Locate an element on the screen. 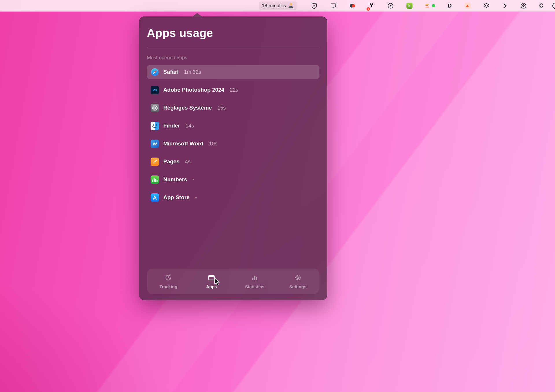 The height and width of the screenshot is (392, 555). app-name: Numbers is located at coordinates (175, 180).